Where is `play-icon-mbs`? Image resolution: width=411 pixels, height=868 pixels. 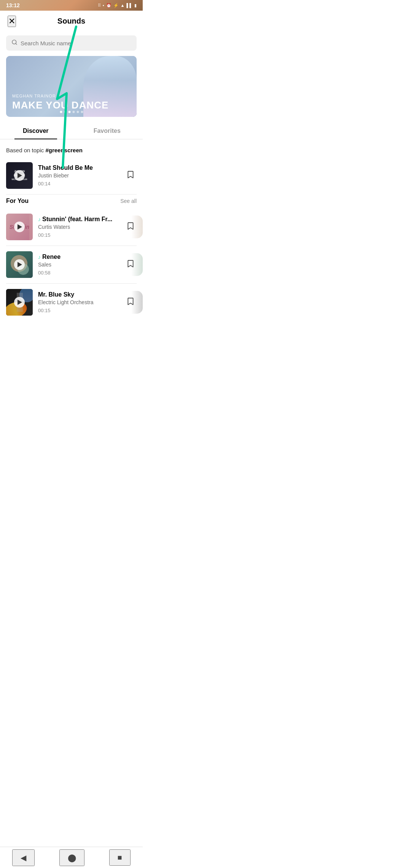 play-icon-mbs is located at coordinates (20, 302).